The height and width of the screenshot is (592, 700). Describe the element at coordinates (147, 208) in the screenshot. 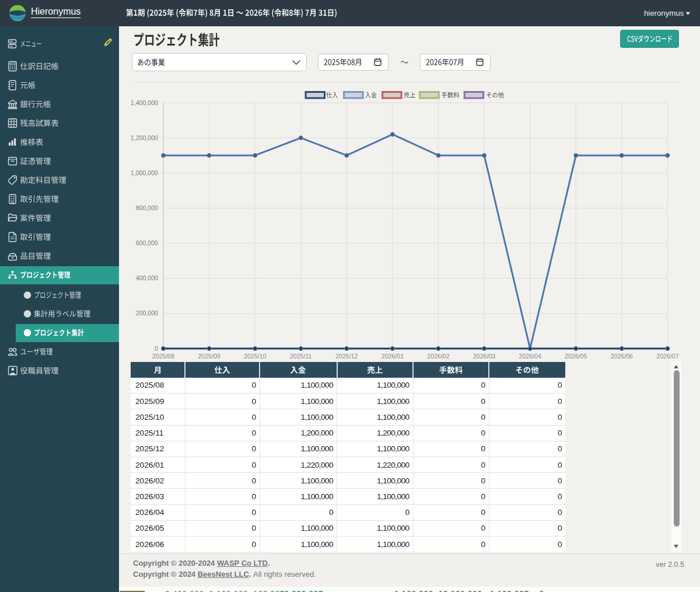

I see `svg-text: 800,000` at that location.